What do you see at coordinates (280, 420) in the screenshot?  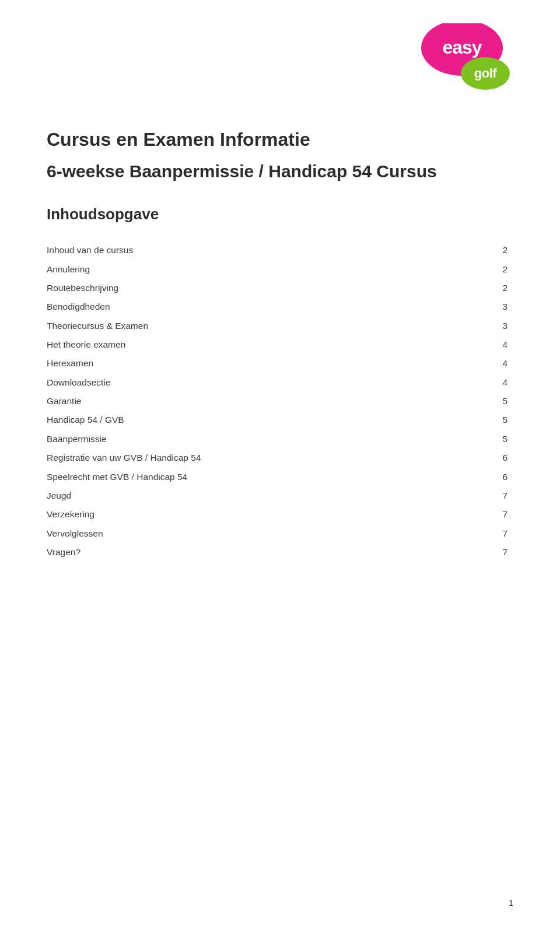 I see `toc-row: Handicap 54 / GVB5` at bounding box center [280, 420].